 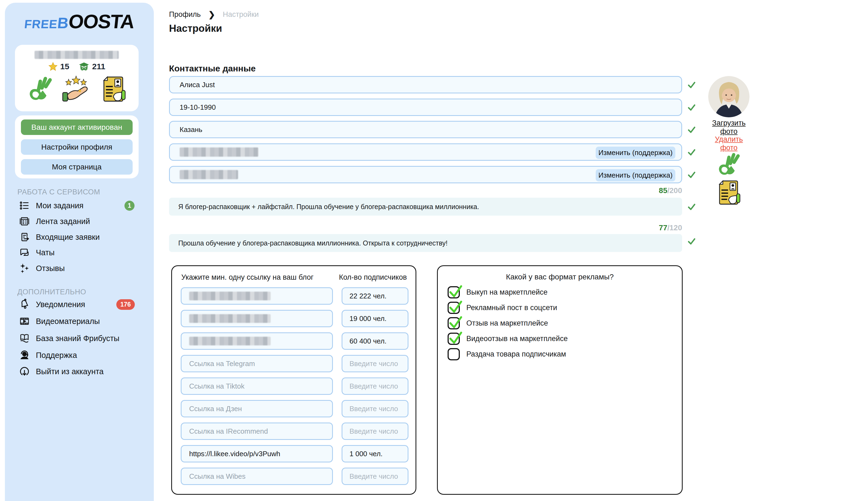 What do you see at coordinates (516, 354) in the screenshot?
I see `format-option-label: Раздача товара подписчикам` at bounding box center [516, 354].